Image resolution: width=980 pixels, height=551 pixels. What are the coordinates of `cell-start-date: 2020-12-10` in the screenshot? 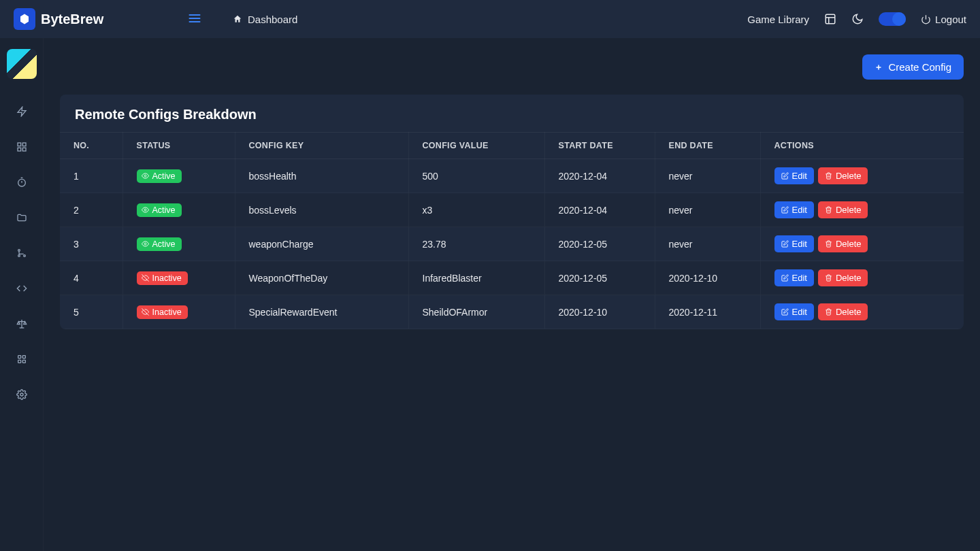 It's located at (600, 312).